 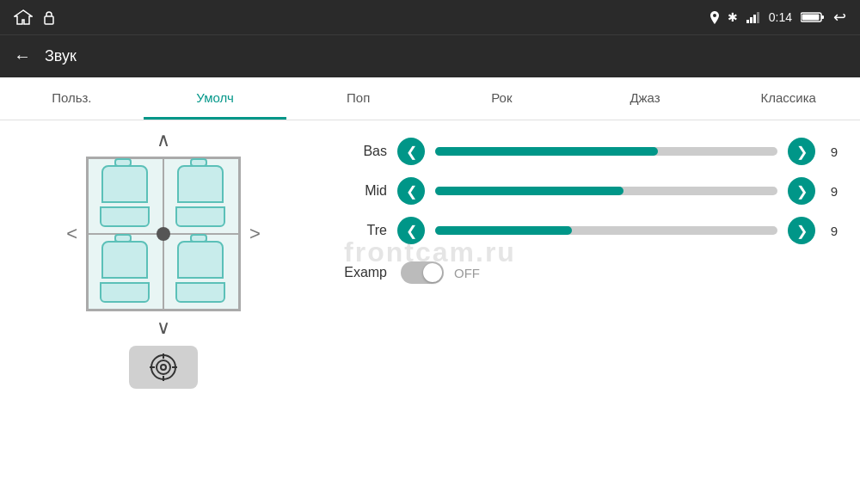 What do you see at coordinates (126, 196) in the screenshot?
I see `seat-shape-tl` at bounding box center [126, 196].